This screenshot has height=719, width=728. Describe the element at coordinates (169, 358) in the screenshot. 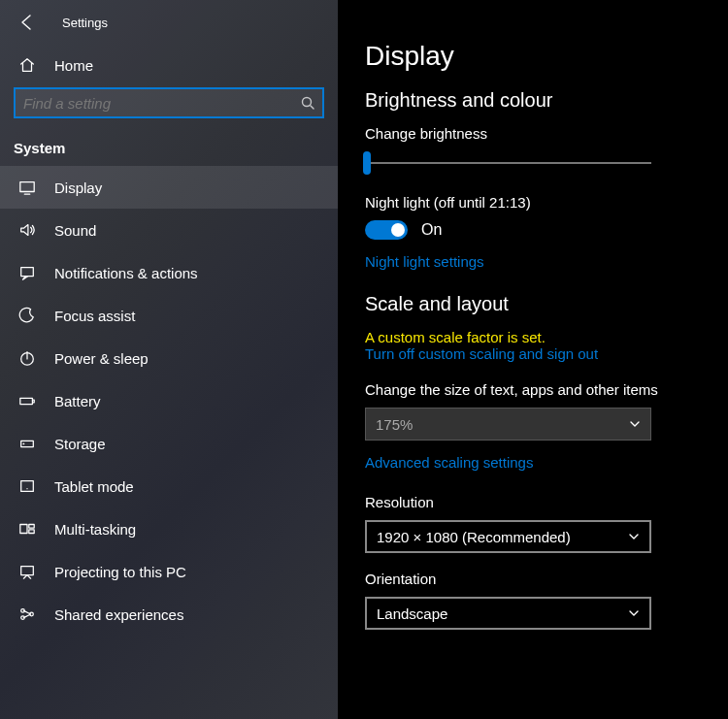

I see `sidebar-item-power-sleep: Power & sleep` at that location.